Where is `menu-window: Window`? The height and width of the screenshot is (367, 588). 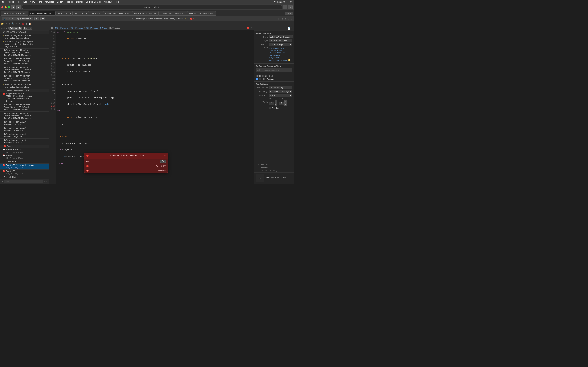
menu-window: Window is located at coordinates (108, 2).